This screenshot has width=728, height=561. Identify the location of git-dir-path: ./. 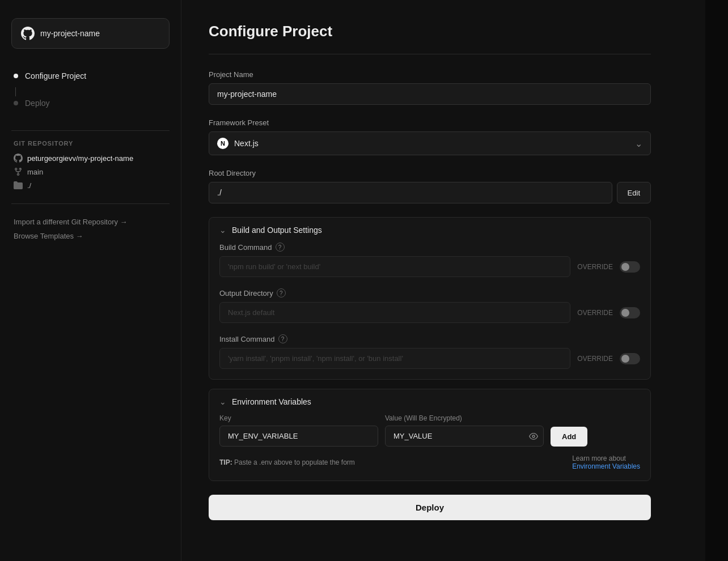
(29, 186).